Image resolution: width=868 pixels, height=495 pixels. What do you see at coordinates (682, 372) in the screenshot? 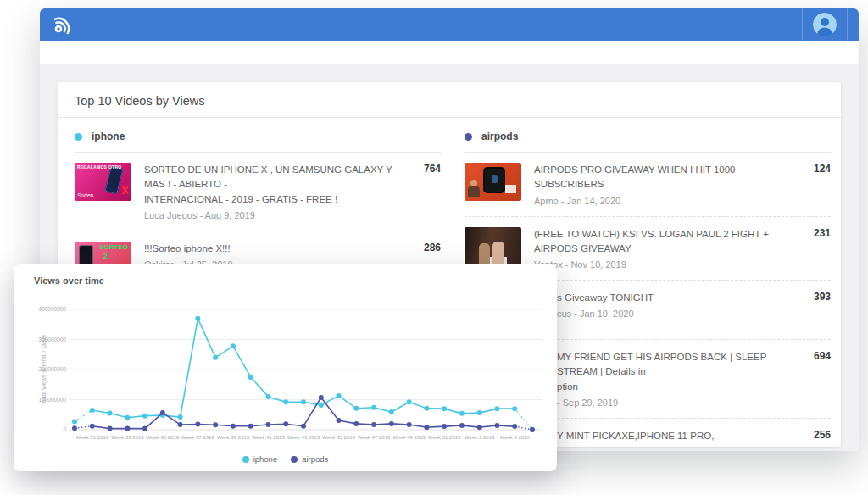
I see `video-title: MY FRIEND GET HIS AIRPODS BACK | SLEEP S…` at bounding box center [682, 372].